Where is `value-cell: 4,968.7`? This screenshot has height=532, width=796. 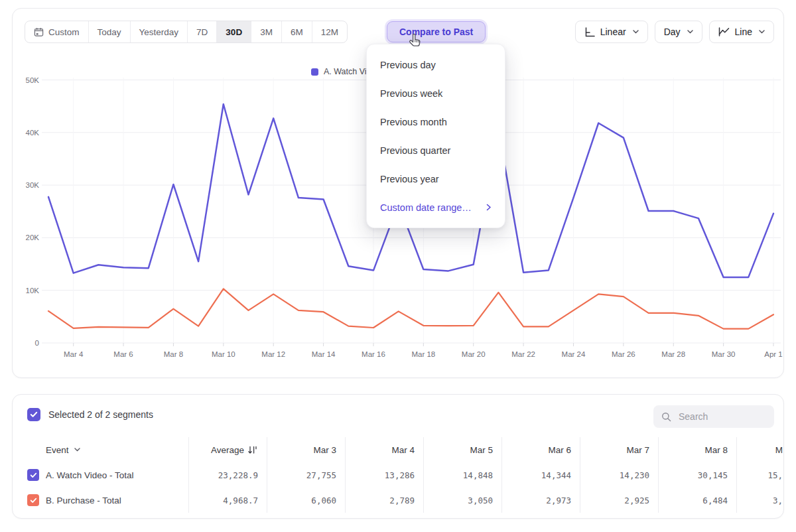
value-cell: 4,968.7 is located at coordinates (228, 500).